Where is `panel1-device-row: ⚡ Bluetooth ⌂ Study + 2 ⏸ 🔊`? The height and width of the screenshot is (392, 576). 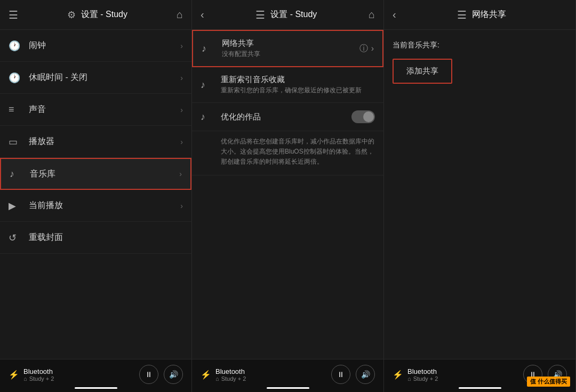 panel1-device-row: ⚡ Bluetooth ⌂ Study + 2 ⏸ 🔊 is located at coordinates (96, 374).